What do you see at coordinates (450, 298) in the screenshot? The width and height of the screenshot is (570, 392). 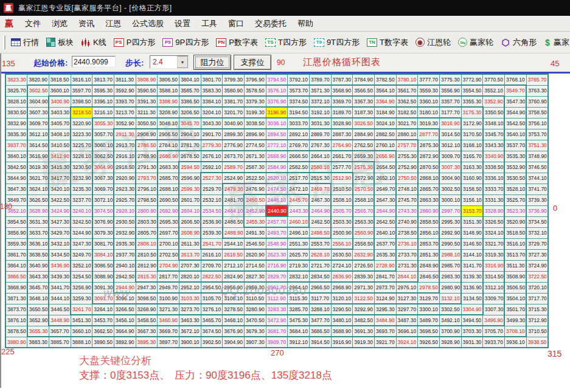 I see `price-cell: 3132.10` at bounding box center [450, 298].